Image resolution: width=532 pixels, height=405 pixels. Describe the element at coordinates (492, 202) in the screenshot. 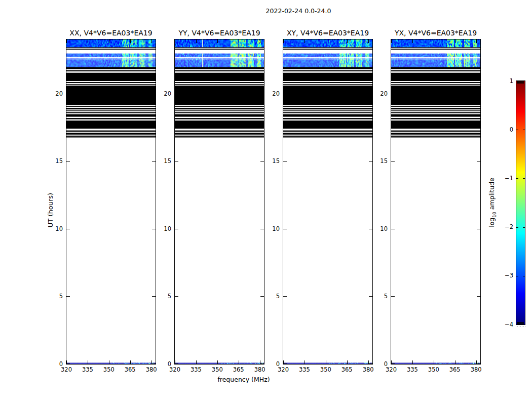

I see `colorbar-label: log10 amplitude` at that location.